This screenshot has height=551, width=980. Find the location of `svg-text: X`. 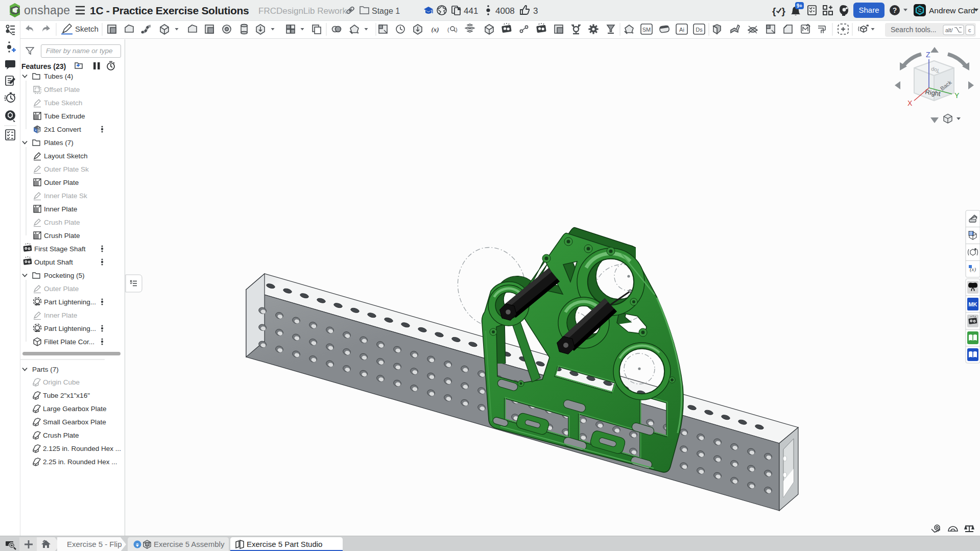

svg-text: X is located at coordinates (910, 103).